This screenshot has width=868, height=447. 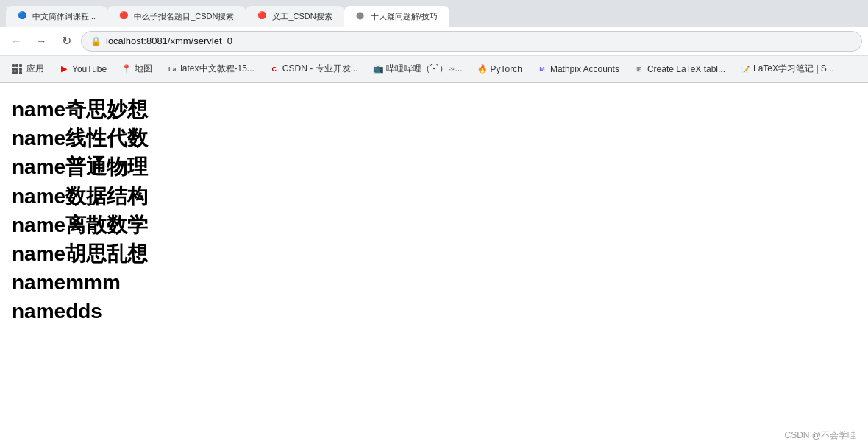 What do you see at coordinates (64, 16) in the screenshot?
I see `tab-label-1: 中文简体词课程...` at bounding box center [64, 16].